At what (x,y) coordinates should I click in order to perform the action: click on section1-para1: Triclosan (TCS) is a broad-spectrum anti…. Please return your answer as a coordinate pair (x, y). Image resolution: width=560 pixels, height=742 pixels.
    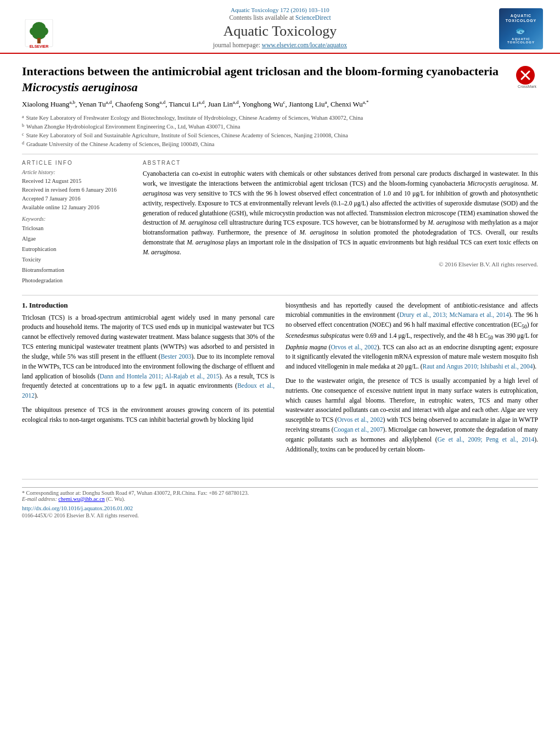
    Looking at the image, I should click on (148, 357).